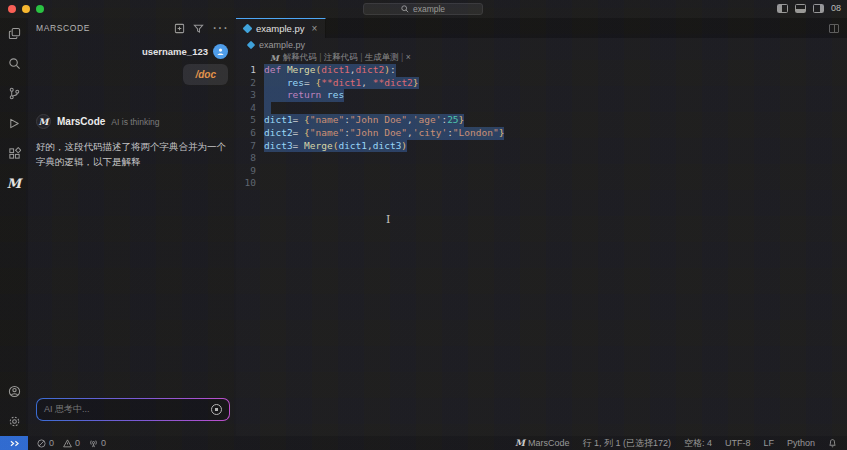 The width and height of the screenshot is (847, 450). Describe the element at coordinates (44, 122) in the screenshot. I see `marscode-logo: M` at that location.